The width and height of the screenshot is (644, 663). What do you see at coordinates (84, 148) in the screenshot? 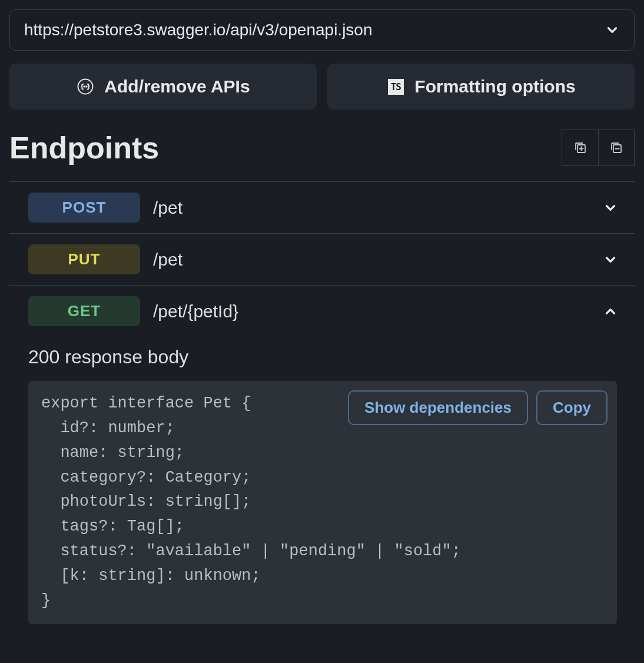
I see `page-title: Endpoints` at bounding box center [84, 148].